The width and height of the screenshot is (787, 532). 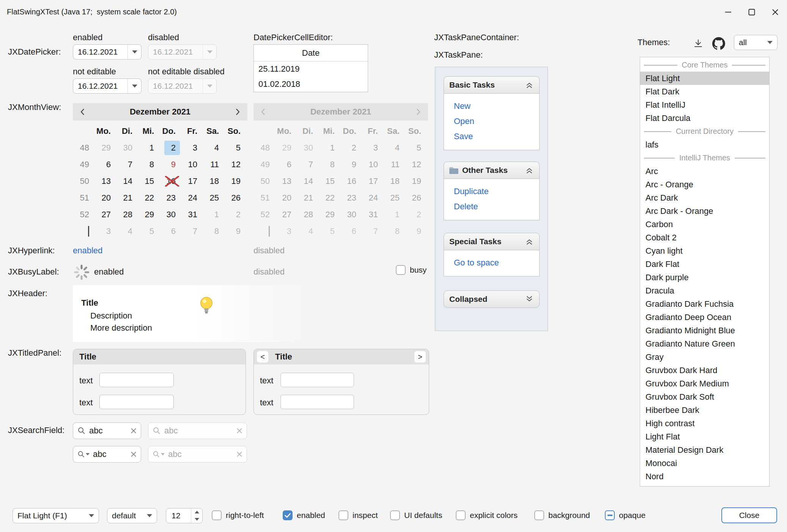 What do you see at coordinates (105, 231) in the screenshot?
I see `calendar-day: 3` at bounding box center [105, 231].